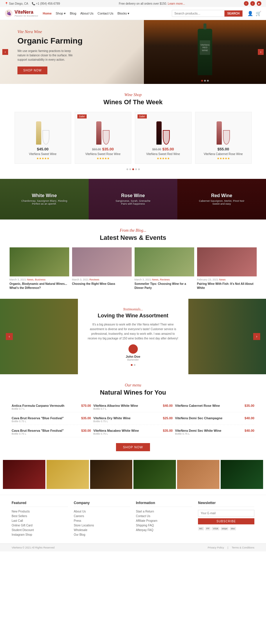 The height and width of the screenshot is (644, 266). Describe the element at coordinates (123, 13) in the screenshot. I see `nav-blocks: Blocks ▾` at that location.